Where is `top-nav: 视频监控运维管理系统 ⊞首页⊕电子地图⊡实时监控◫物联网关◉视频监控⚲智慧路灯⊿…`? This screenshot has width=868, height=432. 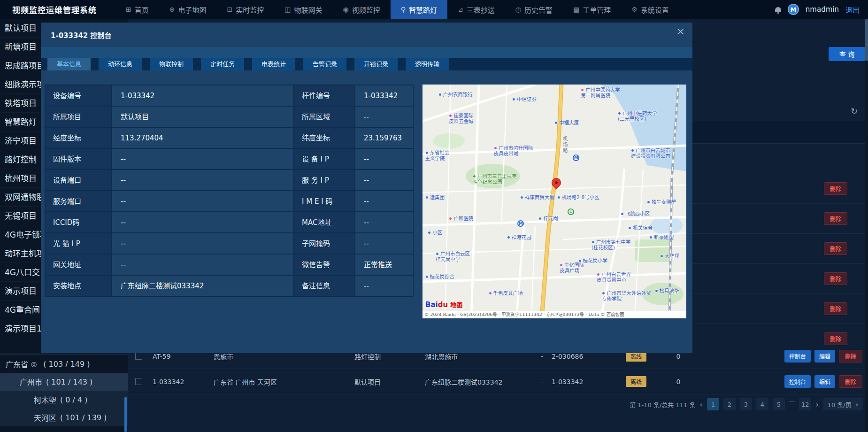
top-nav: 视频监控运维管理系统 ⊞首页⊕电子地图⊡实时监控◫物联网关◉视频监控⚲智慧路灯⊿… is located at coordinates (434, 9).